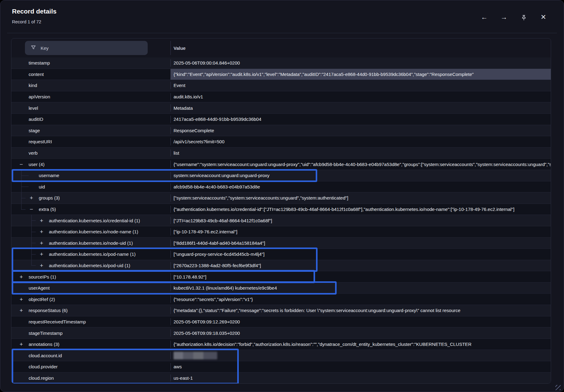 The image size is (564, 392). Describe the element at coordinates (91, 344) in the screenshot. I see `key-cell: +annotations (3)` at that location.